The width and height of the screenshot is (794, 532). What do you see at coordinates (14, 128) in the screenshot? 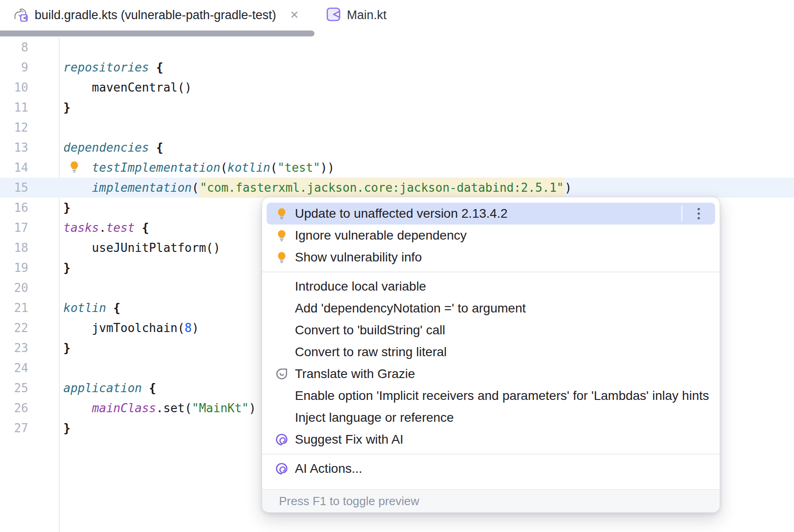
I see `line-number: 12` at bounding box center [14, 128].